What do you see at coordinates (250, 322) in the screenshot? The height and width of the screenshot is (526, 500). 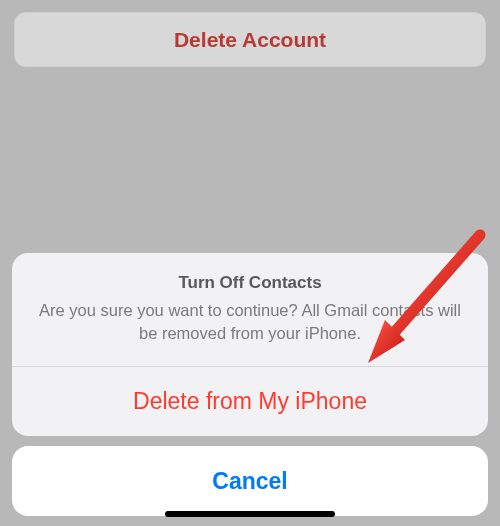 I see `action-sheet-description: Are you sure you want to continue? All G…` at bounding box center [250, 322].